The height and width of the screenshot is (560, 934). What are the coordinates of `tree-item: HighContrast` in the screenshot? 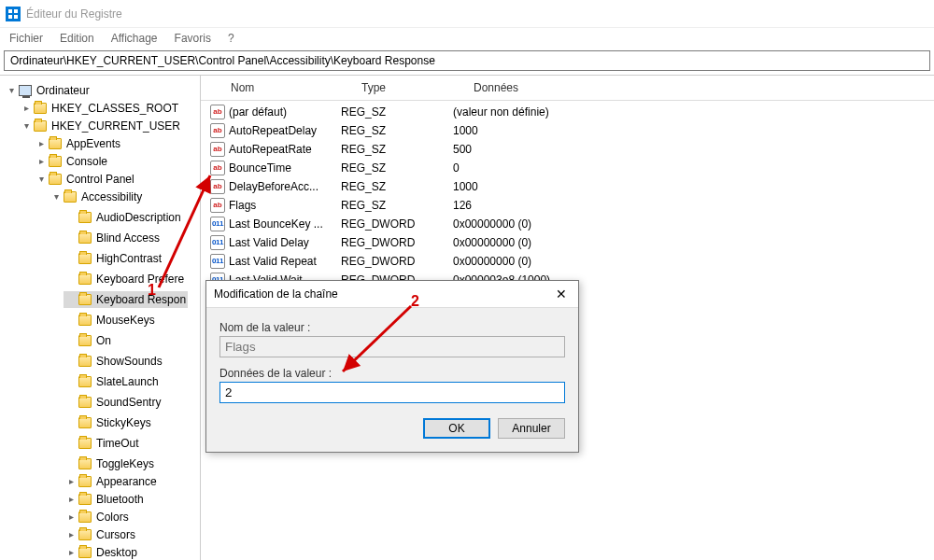 It's located at (114, 259).